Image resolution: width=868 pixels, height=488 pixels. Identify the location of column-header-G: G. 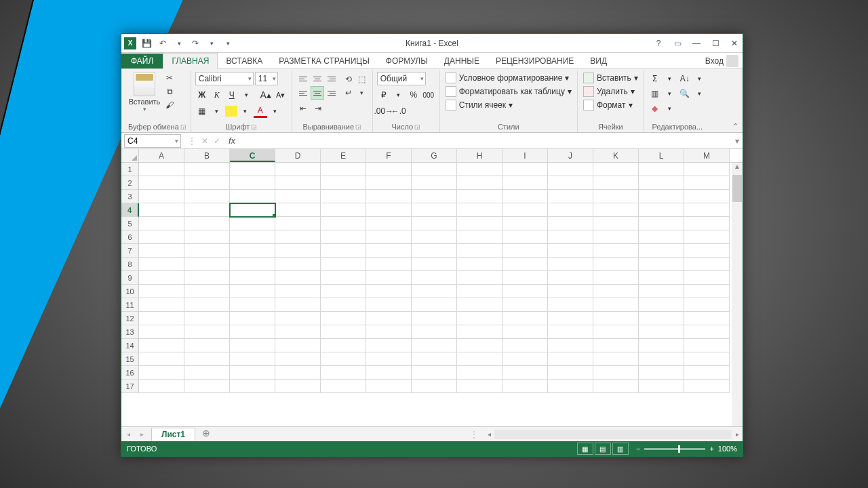
(434, 156).